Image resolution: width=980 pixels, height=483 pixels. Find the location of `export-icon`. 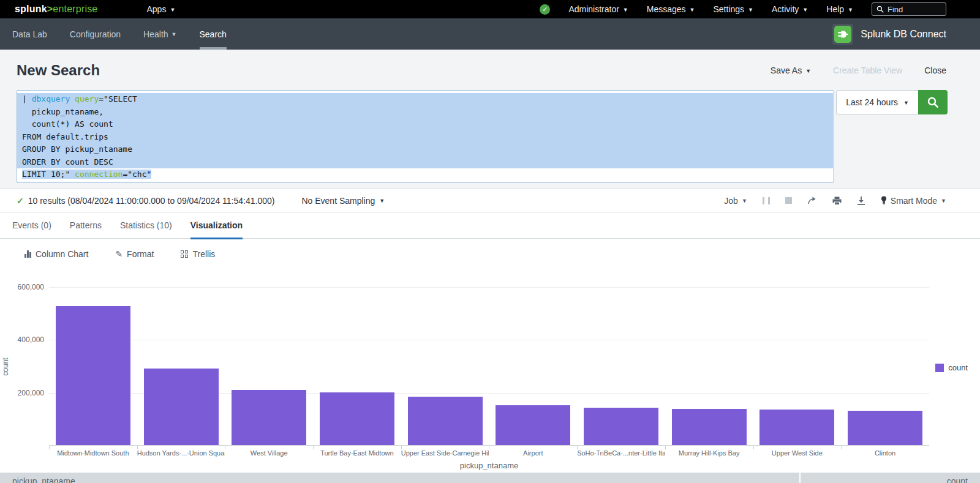

export-icon is located at coordinates (861, 201).